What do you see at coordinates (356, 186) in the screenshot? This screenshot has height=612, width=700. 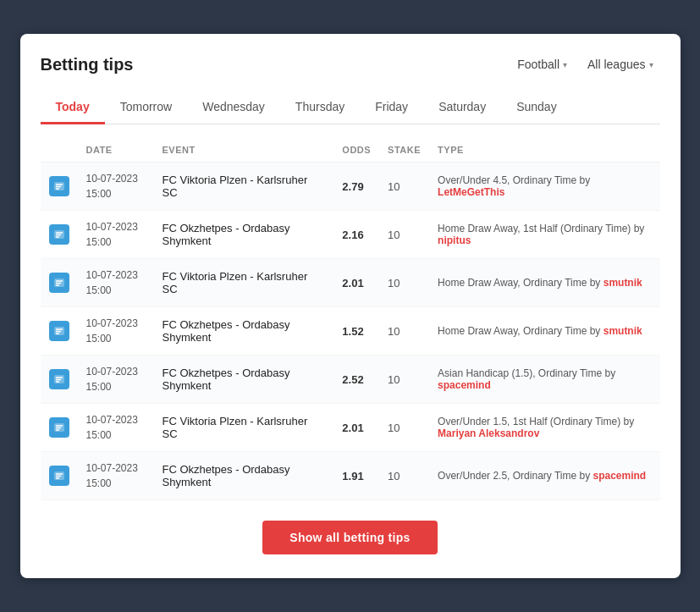 I see `odds-cell: 2.79` at bounding box center [356, 186].